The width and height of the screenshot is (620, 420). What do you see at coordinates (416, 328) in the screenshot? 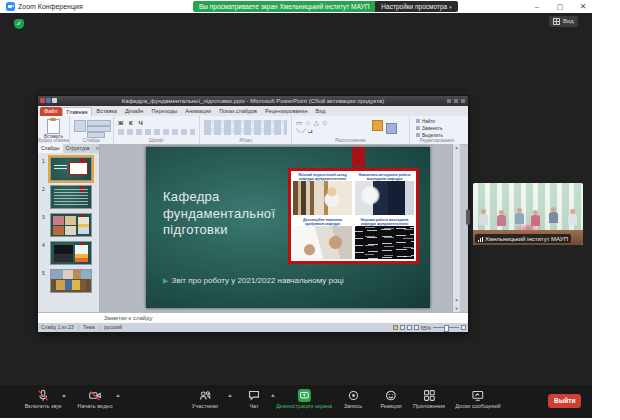
I see `slideshow-button` at bounding box center [416, 328].